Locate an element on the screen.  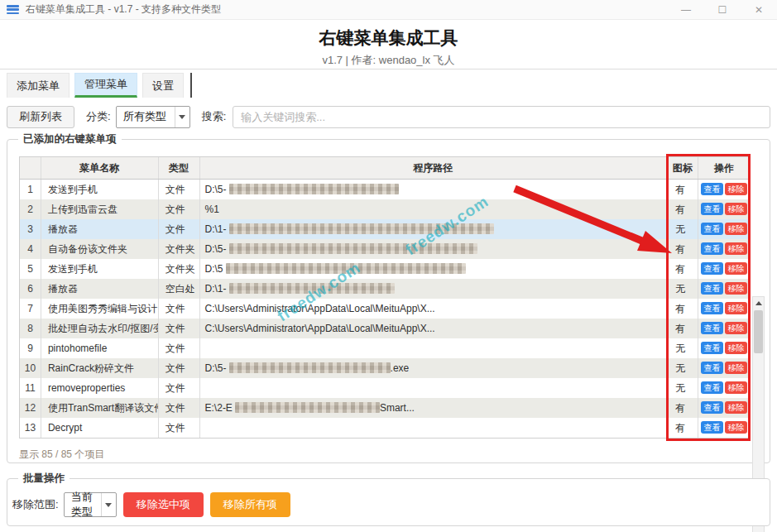
tab-add-menu: 添加菜单 is located at coordinates (38, 85).